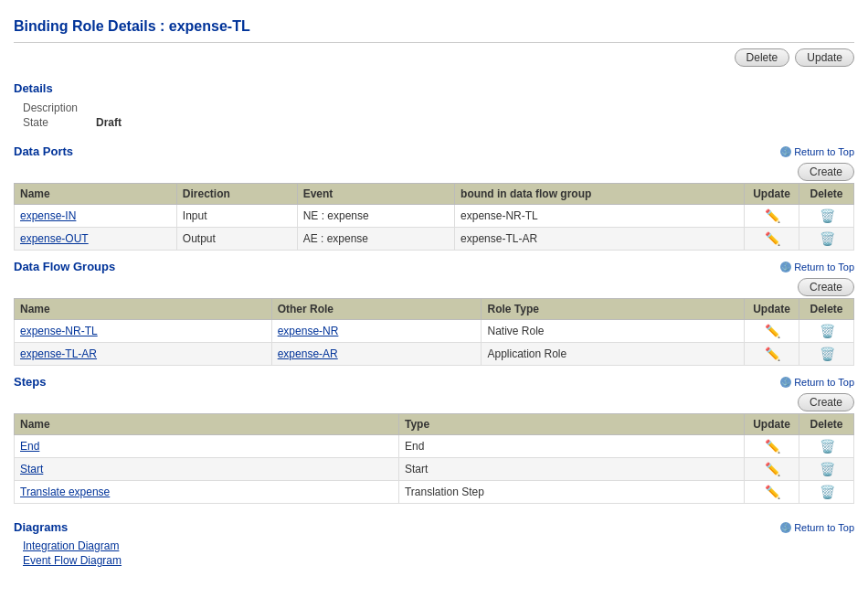  I want to click on col-other-role: Other Role, so click(376, 309).